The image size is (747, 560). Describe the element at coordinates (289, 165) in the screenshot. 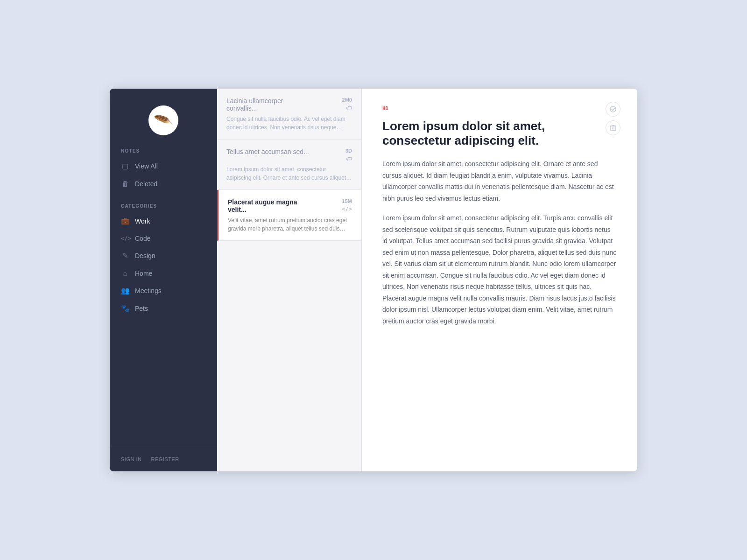

I see `note-item-2: Tellus amet accumsan sed... 3D 🏷 Lorem i…` at that location.